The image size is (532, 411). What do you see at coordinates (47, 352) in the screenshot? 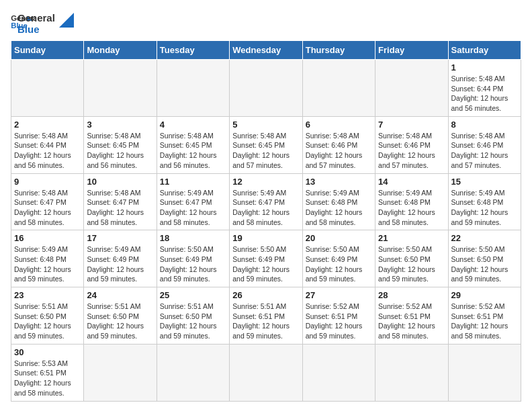
I see `day-number: 30` at bounding box center [47, 352].